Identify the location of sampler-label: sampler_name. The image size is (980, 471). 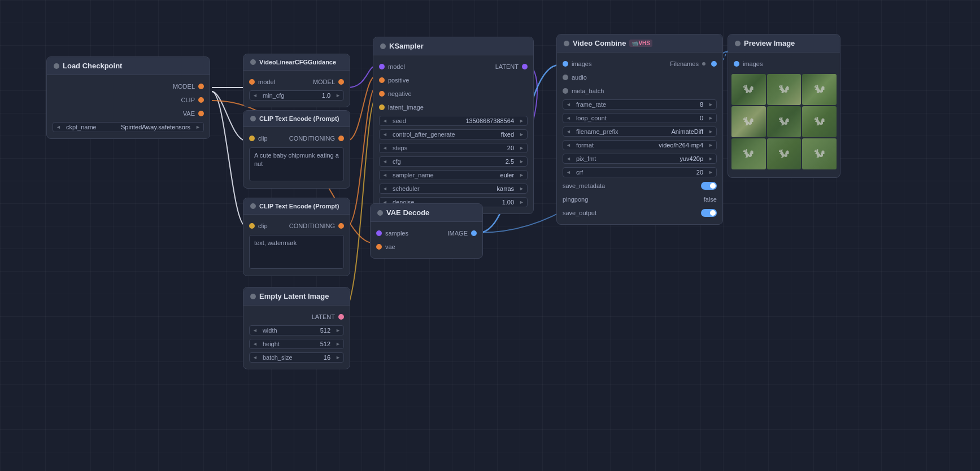
(413, 175).